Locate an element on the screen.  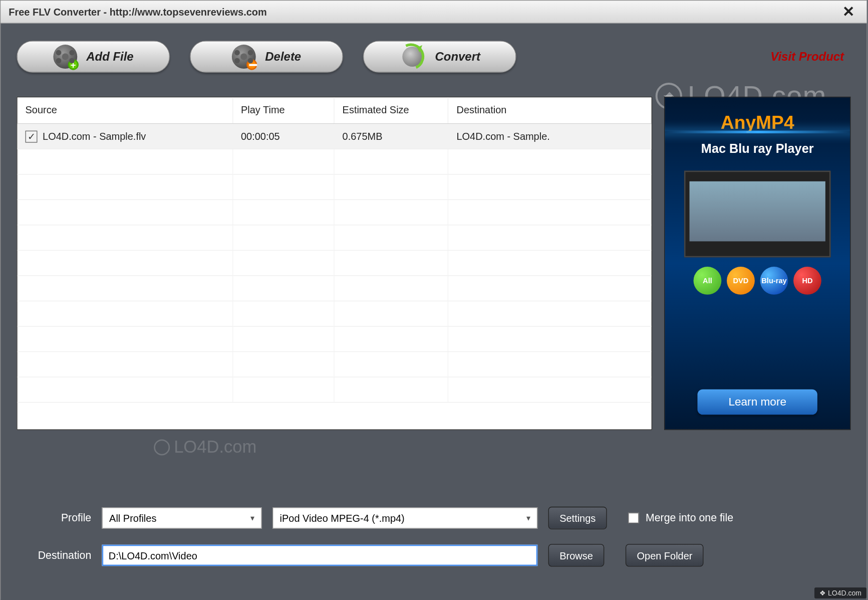
profile-label: Profile is located at coordinates (54, 518).